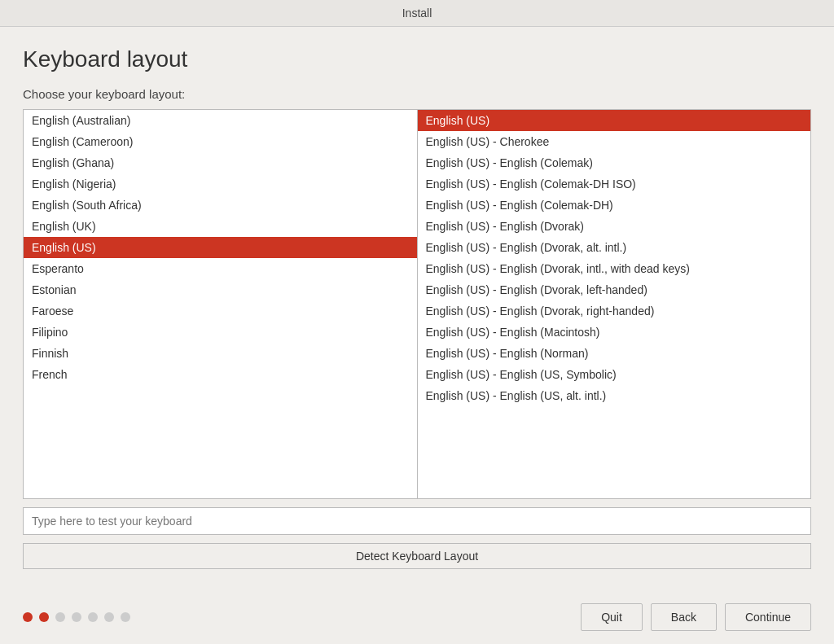 The height and width of the screenshot is (644, 834). I want to click on action-buttons: Quit Back Continue, so click(696, 617).